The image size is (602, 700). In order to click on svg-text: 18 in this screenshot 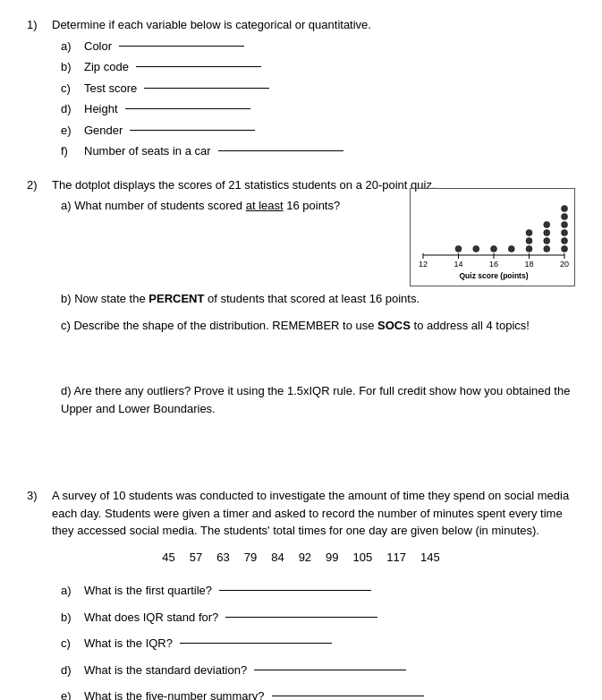, I will do `click(529, 264)`.